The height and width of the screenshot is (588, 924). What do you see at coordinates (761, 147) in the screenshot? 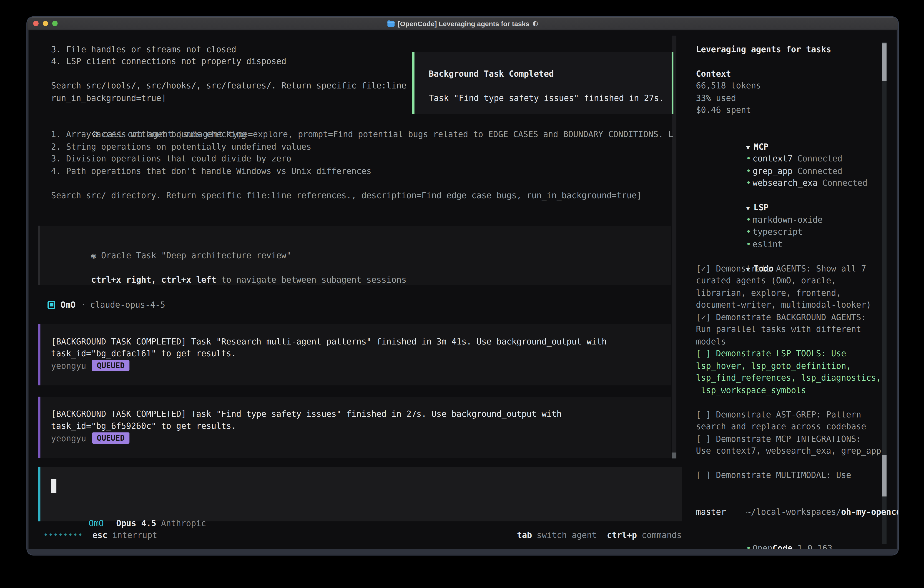
I see `mcp-heading: MCP` at bounding box center [761, 147].